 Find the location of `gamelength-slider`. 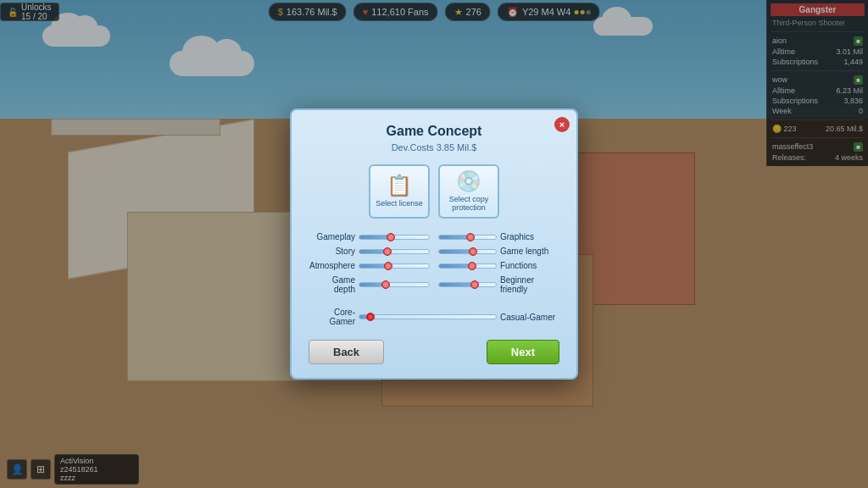

gamelength-slider is located at coordinates (468, 252).